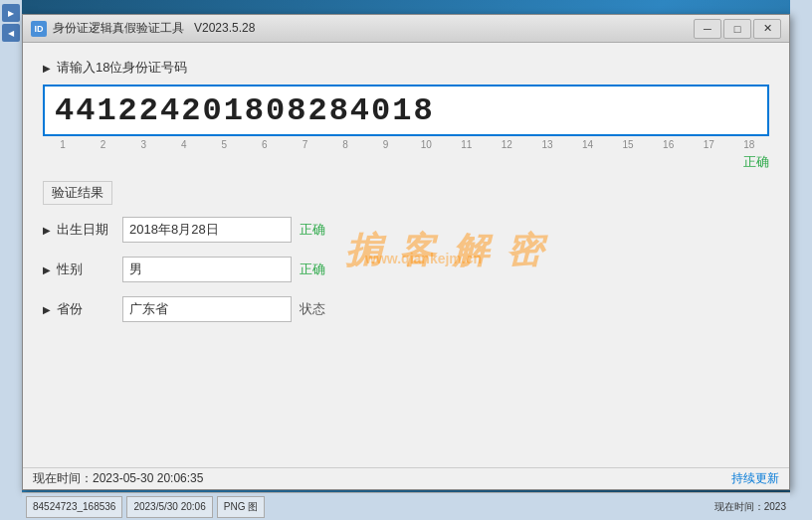  Describe the element at coordinates (11, 260) in the screenshot. I see `left-strip: ▶ ◀` at that location.